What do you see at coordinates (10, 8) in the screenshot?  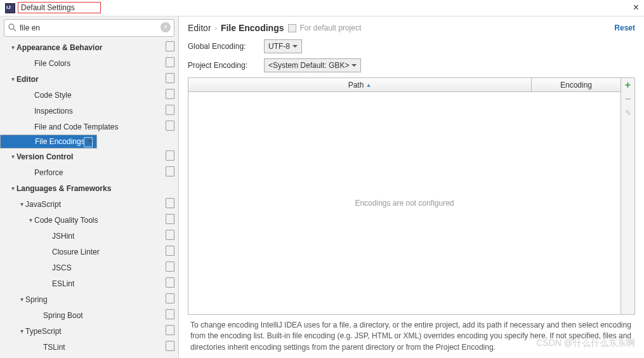 I see `app-icon` at bounding box center [10, 8].